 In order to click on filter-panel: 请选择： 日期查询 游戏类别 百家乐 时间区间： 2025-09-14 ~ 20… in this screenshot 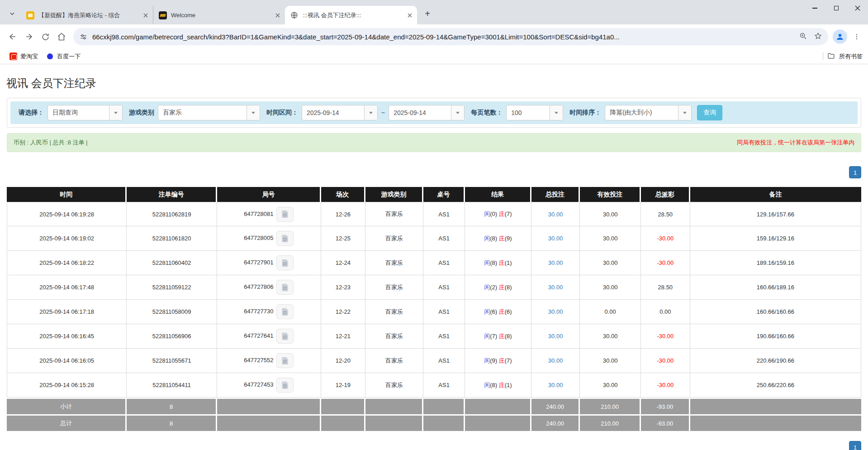, I will do `click(434, 113)`.